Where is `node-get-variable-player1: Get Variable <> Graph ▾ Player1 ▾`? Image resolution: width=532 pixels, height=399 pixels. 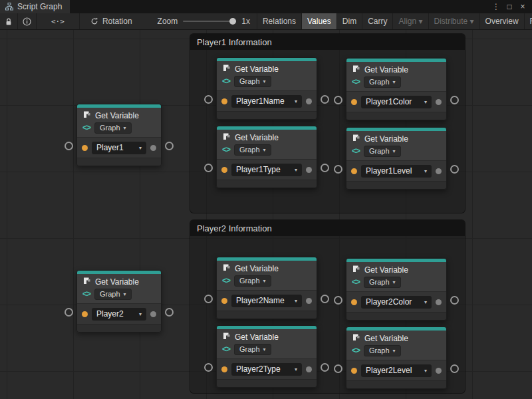 node-get-variable-player1: Get Variable <> Graph ▾ Player1 ▾ is located at coordinates (119, 135).